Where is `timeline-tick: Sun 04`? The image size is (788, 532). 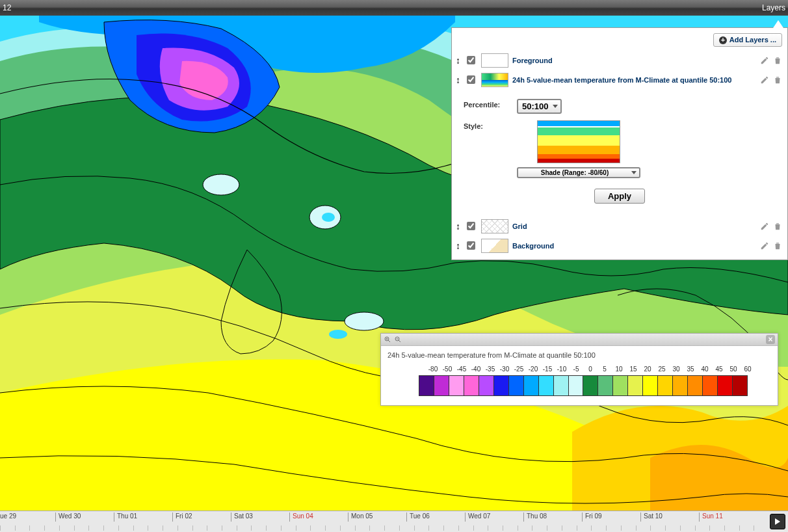 timeline-tick: Sun 04 is located at coordinates (319, 517).